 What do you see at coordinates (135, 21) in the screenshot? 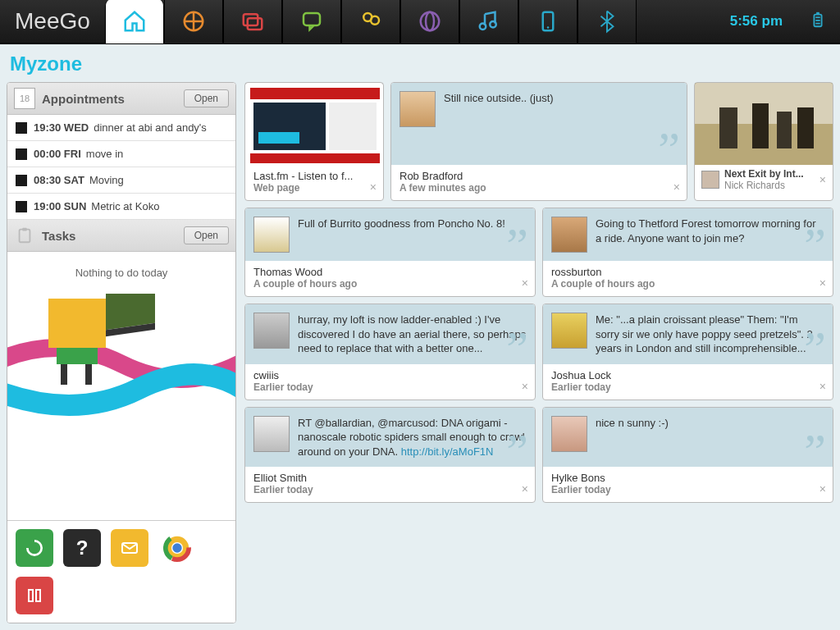
I see `tab-myzone` at bounding box center [135, 21].